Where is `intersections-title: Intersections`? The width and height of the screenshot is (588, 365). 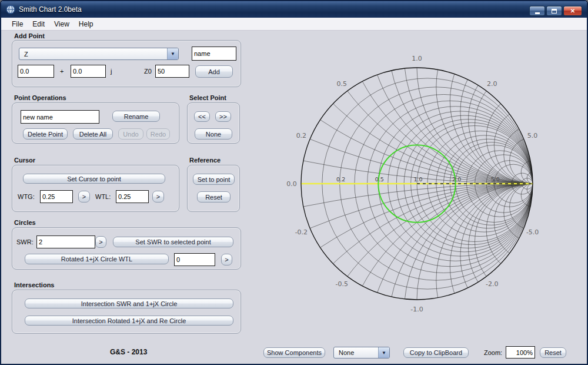 intersections-title: Intersections is located at coordinates (34, 285).